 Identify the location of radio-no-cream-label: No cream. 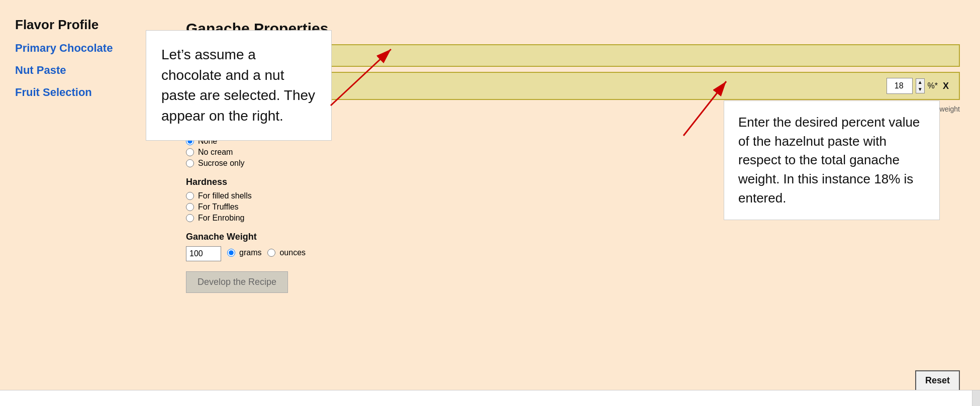
(215, 152).